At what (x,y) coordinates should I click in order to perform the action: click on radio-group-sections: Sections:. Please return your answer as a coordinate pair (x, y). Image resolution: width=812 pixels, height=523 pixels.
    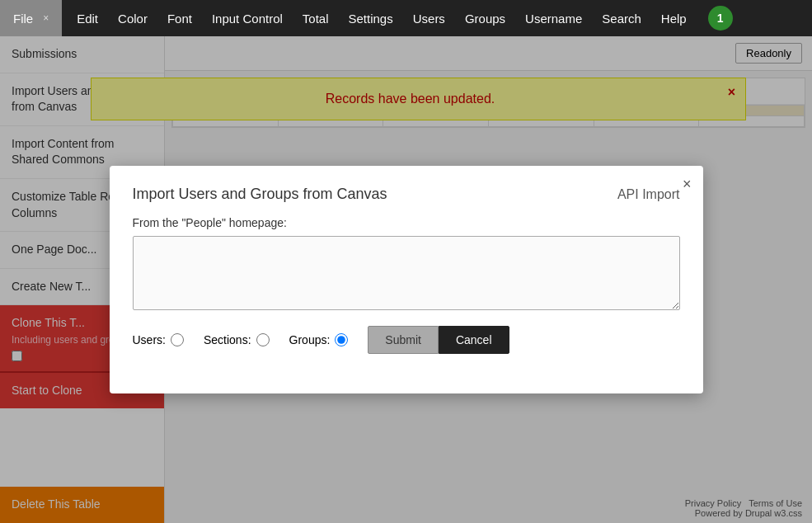
    Looking at the image, I should click on (237, 340).